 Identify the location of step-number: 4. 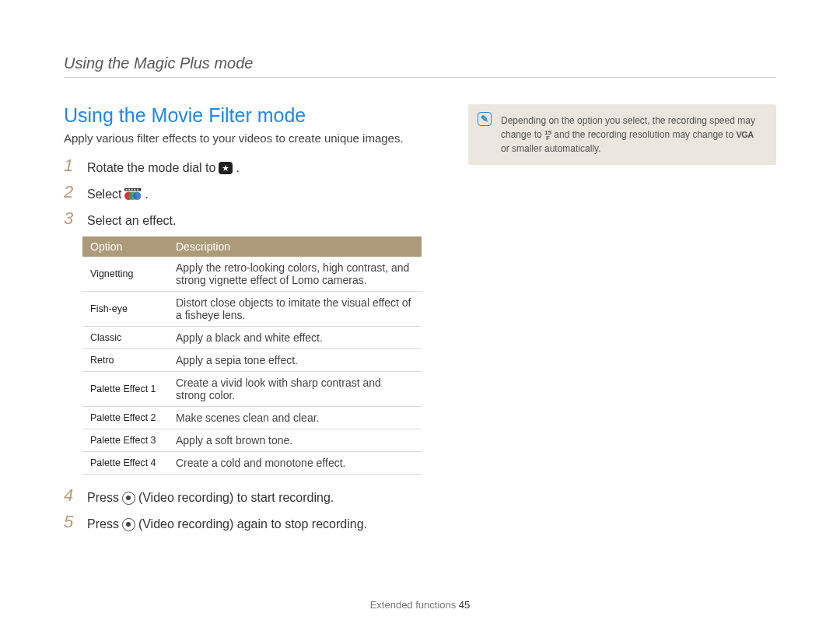
(70, 496).